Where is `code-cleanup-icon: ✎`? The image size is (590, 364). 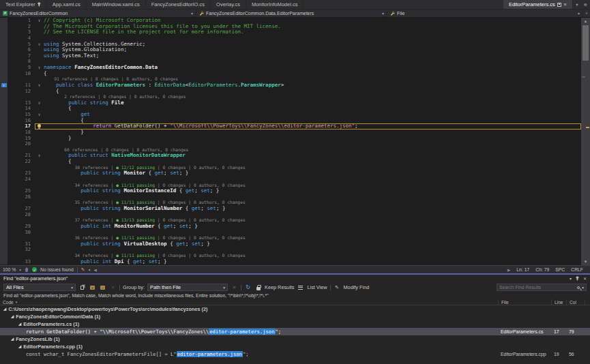 code-cleanup-icon: ✎ is located at coordinates (83, 270).